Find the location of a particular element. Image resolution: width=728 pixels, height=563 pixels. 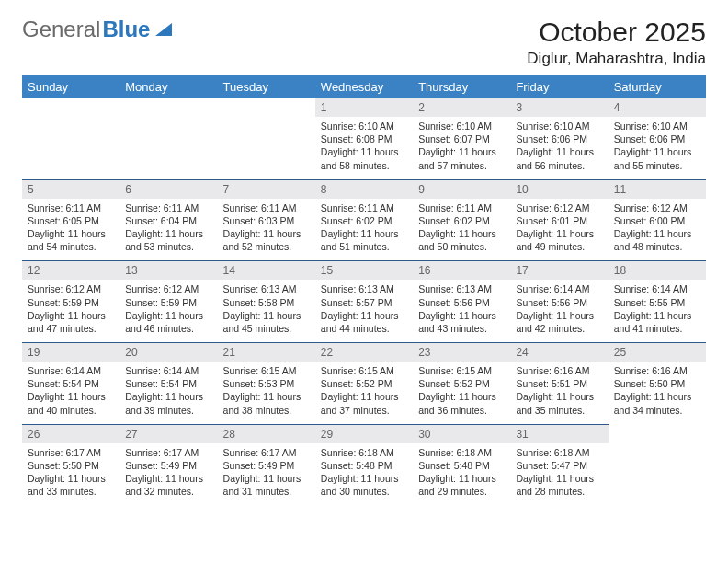

daylight-text: Daylight: 11 hours and 43 minutes. is located at coordinates (461, 322).